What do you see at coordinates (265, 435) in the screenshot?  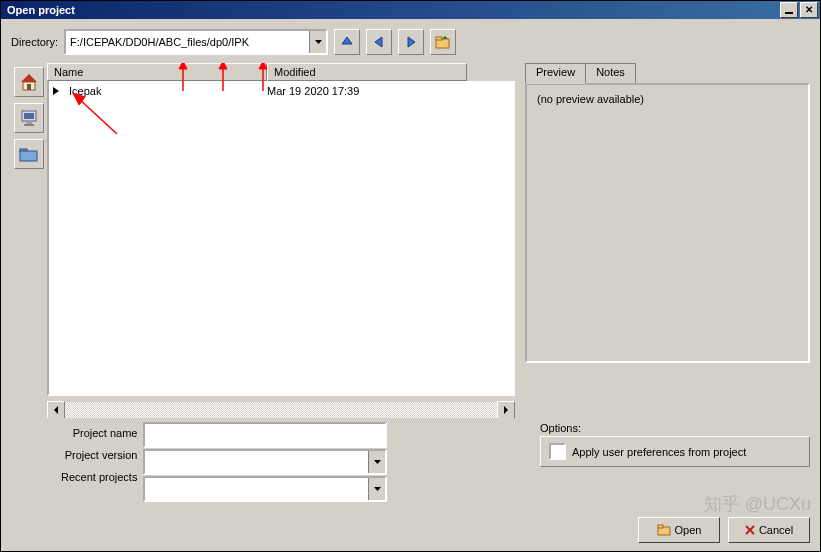 I see `project-name-input` at bounding box center [265, 435].